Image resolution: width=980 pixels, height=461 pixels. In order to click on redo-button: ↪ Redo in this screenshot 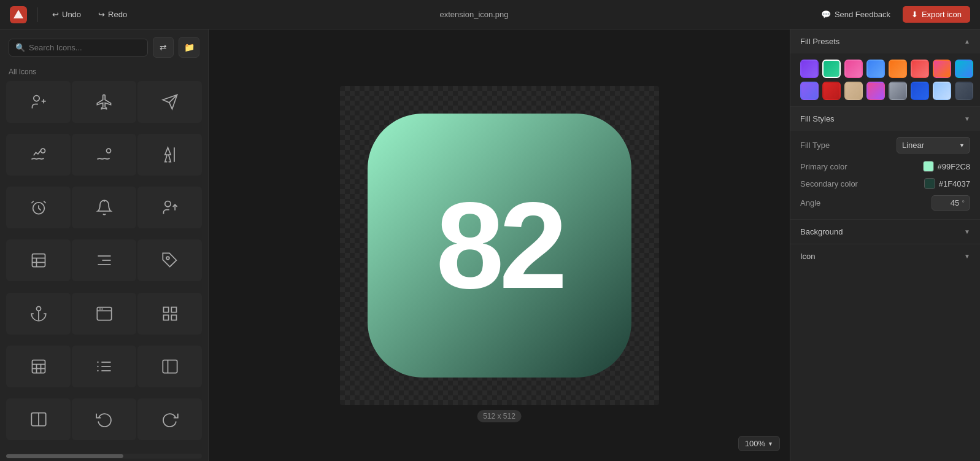, I will do `click(113, 15)`.